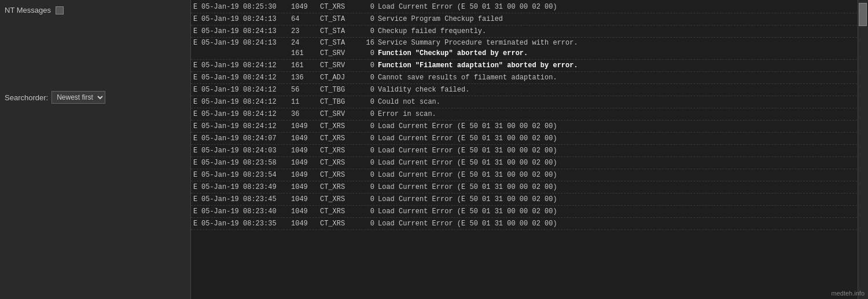 This screenshot has width=868, height=299. What do you see at coordinates (528, 7) in the screenshot?
I see `list-item: E05-Jan-19 08:25:301049CT_XRS0Load Curre…` at bounding box center [528, 7].